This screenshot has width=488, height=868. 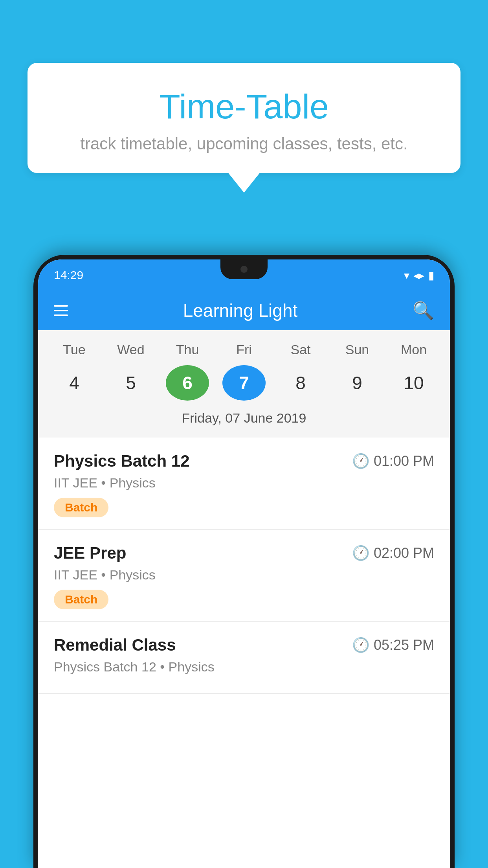 What do you see at coordinates (244, 383) in the screenshot?
I see `day-7-selected: 7` at bounding box center [244, 383].